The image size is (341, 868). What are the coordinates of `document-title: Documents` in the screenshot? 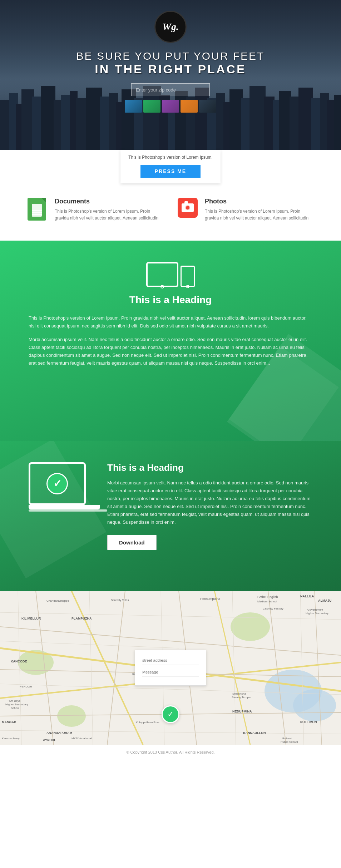 It's located at (109, 202).